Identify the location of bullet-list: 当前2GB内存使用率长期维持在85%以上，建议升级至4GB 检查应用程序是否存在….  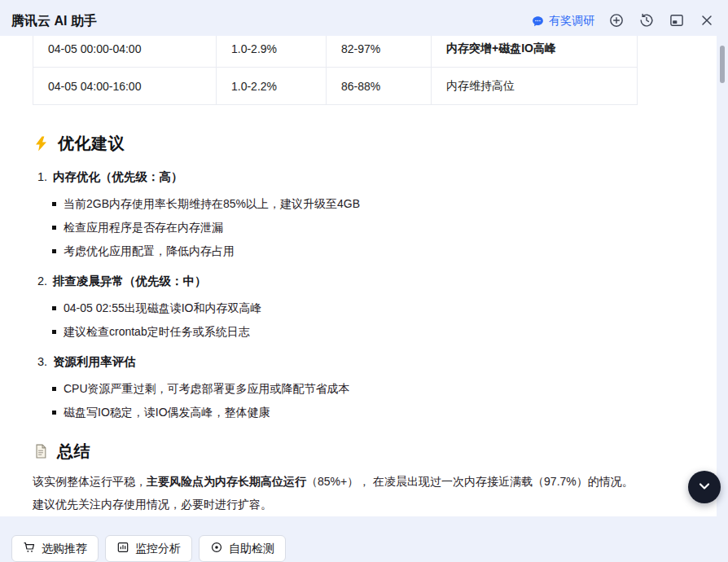
(358, 231).